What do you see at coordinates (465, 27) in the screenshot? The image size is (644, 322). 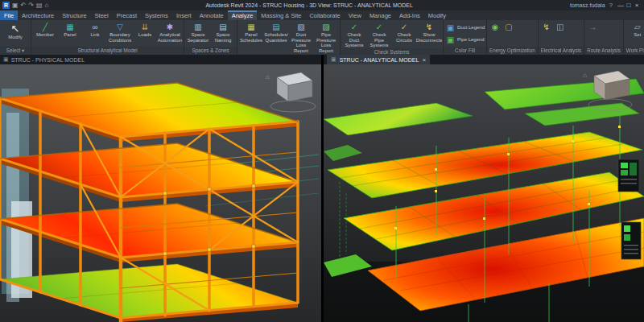 I see `duct-legend-button: ▣Duct Legend` at bounding box center [465, 27].